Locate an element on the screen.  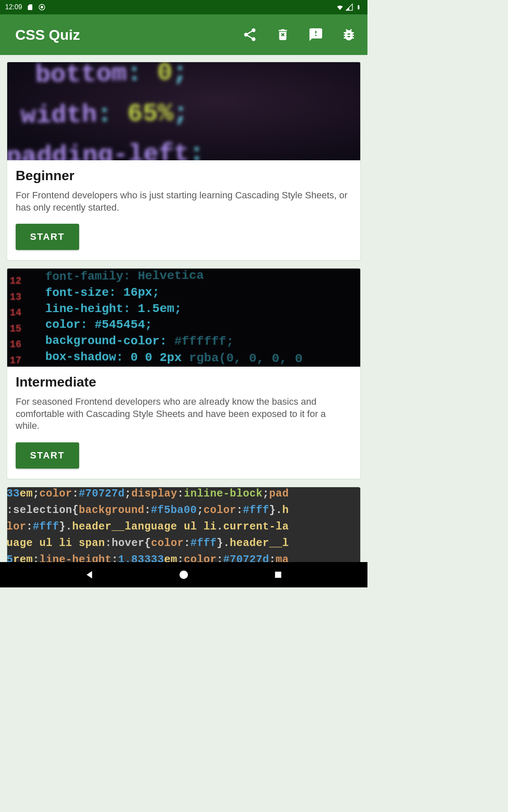
nav-back-button is located at coordinates (89, 575).